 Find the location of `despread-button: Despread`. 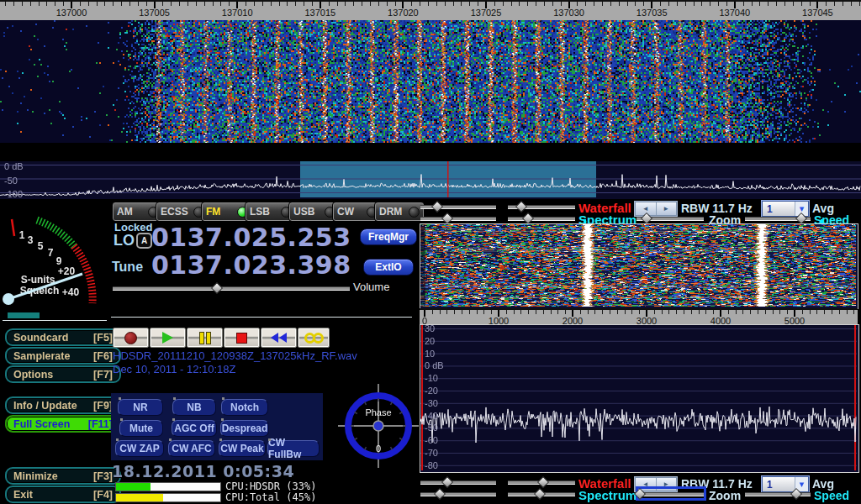

despread-button: Despread is located at coordinates (245, 428).